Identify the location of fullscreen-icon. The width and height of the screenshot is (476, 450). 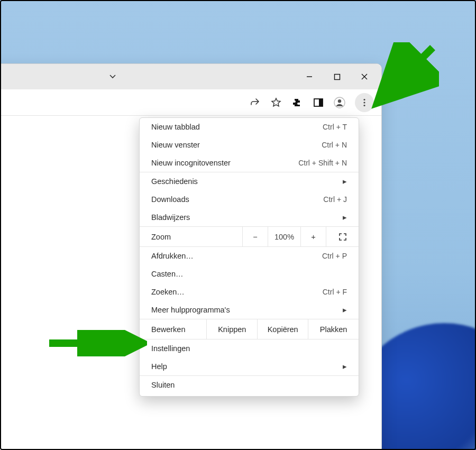
(343, 237).